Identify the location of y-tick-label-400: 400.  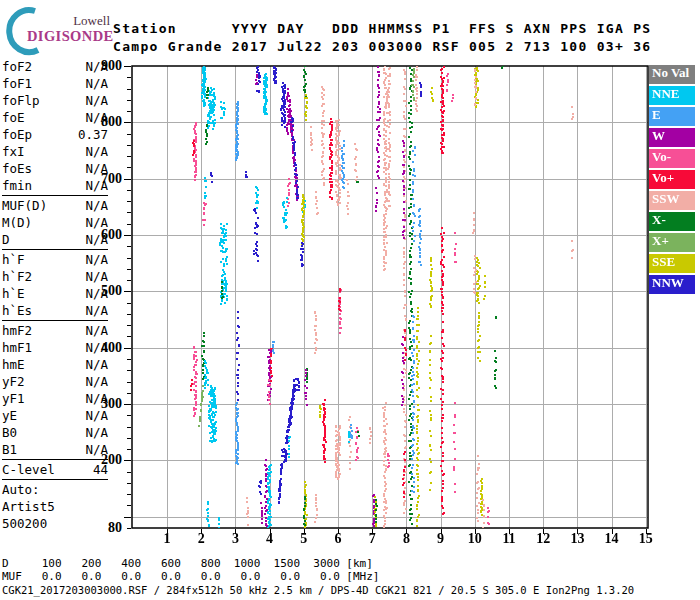
(105, 348).